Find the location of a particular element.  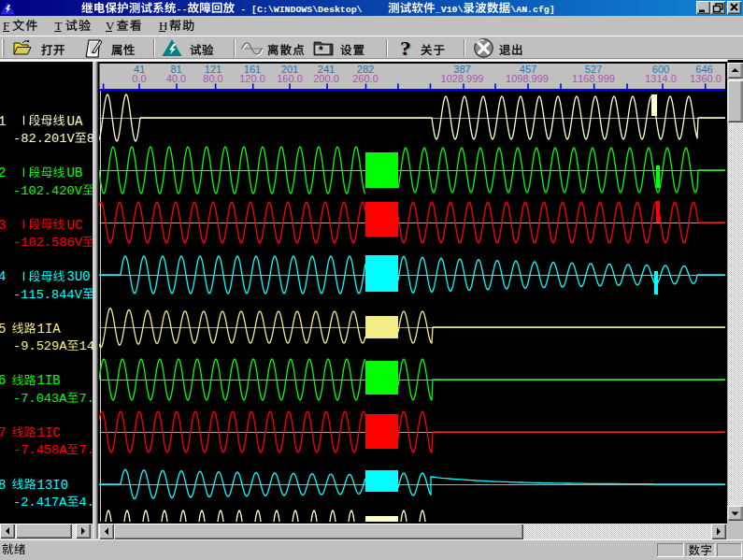

svg-text: 4. is located at coordinates (87, 503).